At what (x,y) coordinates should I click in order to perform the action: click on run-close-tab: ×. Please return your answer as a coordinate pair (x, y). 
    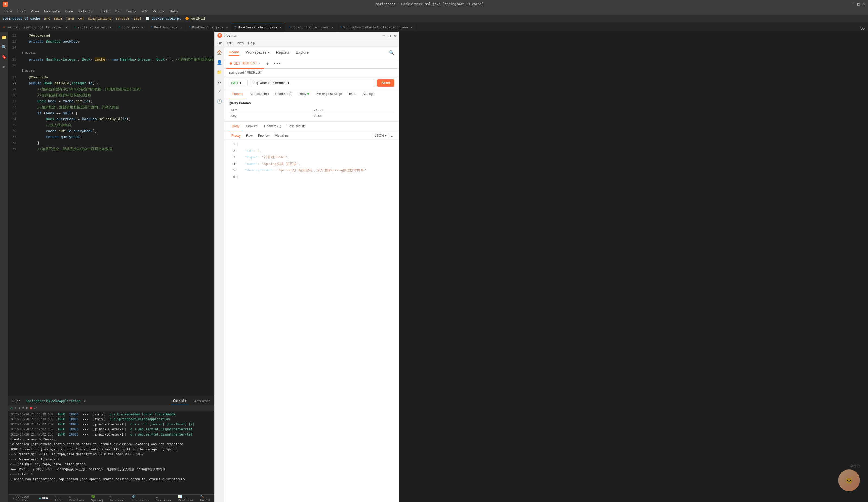
    Looking at the image, I should click on (85, 401).